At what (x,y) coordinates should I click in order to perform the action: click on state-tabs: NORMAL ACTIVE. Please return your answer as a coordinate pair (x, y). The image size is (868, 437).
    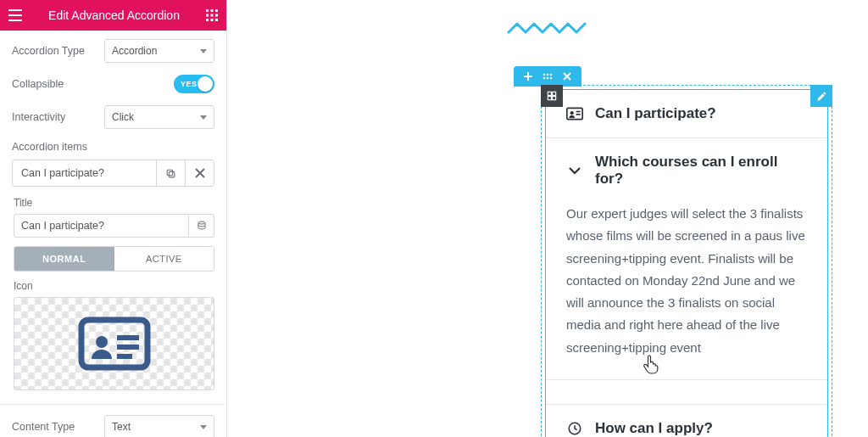
    Looking at the image, I should click on (114, 259).